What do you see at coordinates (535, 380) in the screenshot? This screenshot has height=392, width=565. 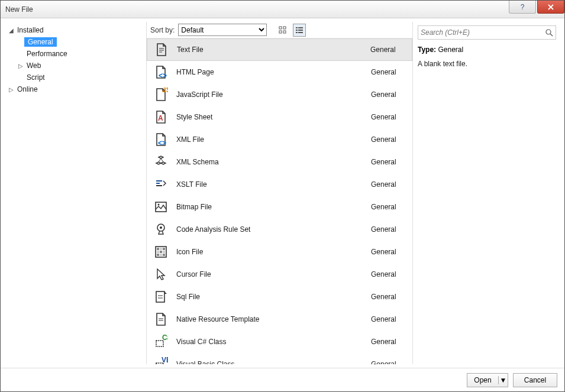 I see `cancel-button: Cancel` at bounding box center [535, 380].